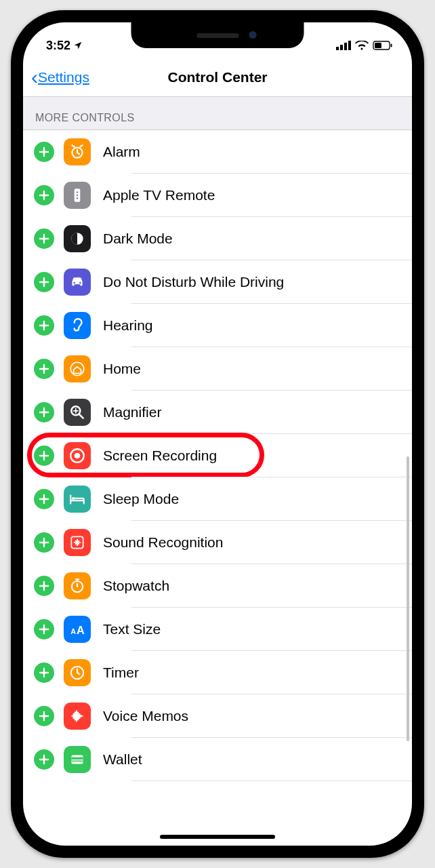  What do you see at coordinates (218, 369) in the screenshot?
I see `control-row-home: Home` at bounding box center [218, 369].